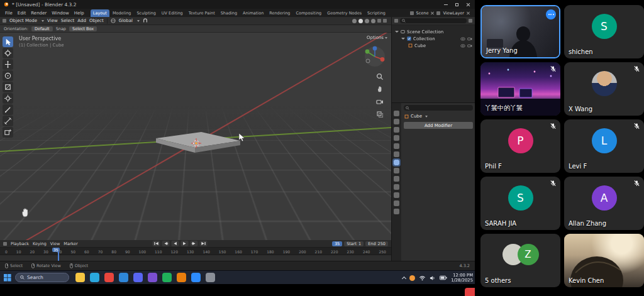 This screenshot has width=644, height=296. I want to click on workspace-tab-rendering: Rendering, so click(279, 13).